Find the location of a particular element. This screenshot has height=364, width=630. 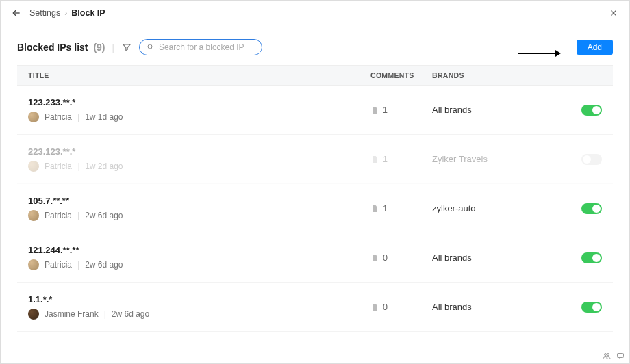

column-header-comments: COMMENTS is located at coordinates (401, 75).